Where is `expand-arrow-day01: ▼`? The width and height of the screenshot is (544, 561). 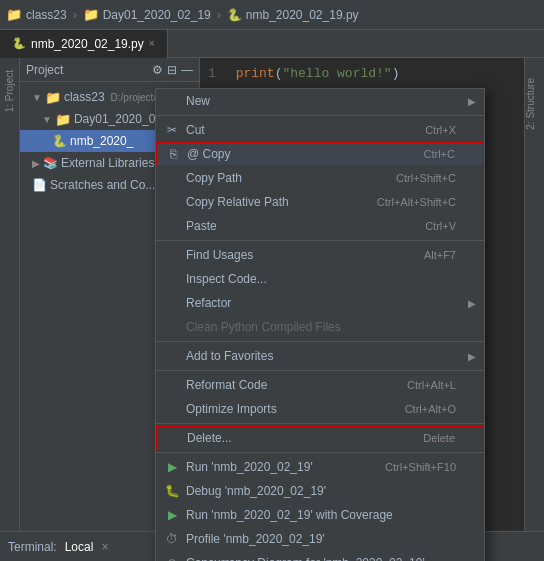 expand-arrow-day01: ▼ is located at coordinates (47, 120).